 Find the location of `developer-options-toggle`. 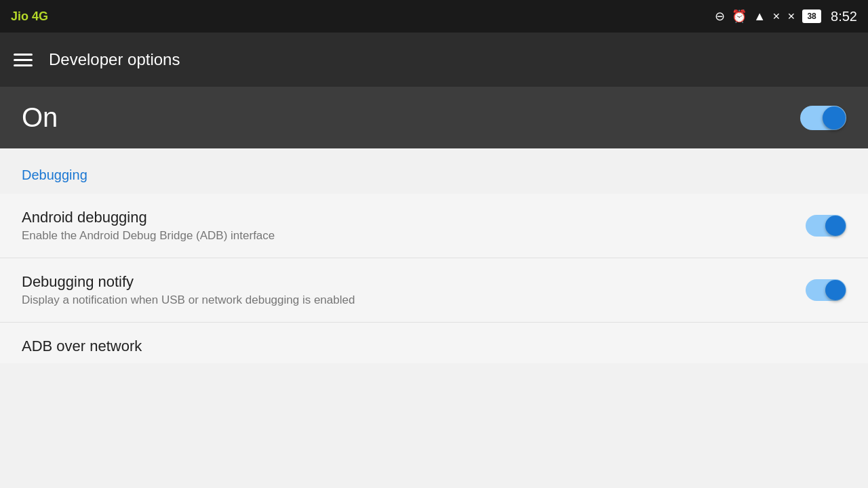

developer-options-toggle is located at coordinates (823, 118).